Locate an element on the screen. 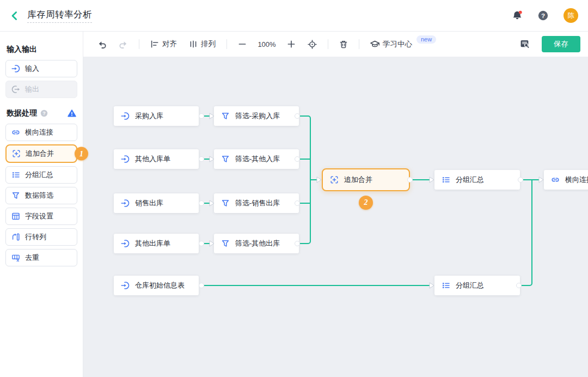  save-button: 保存 is located at coordinates (561, 44).